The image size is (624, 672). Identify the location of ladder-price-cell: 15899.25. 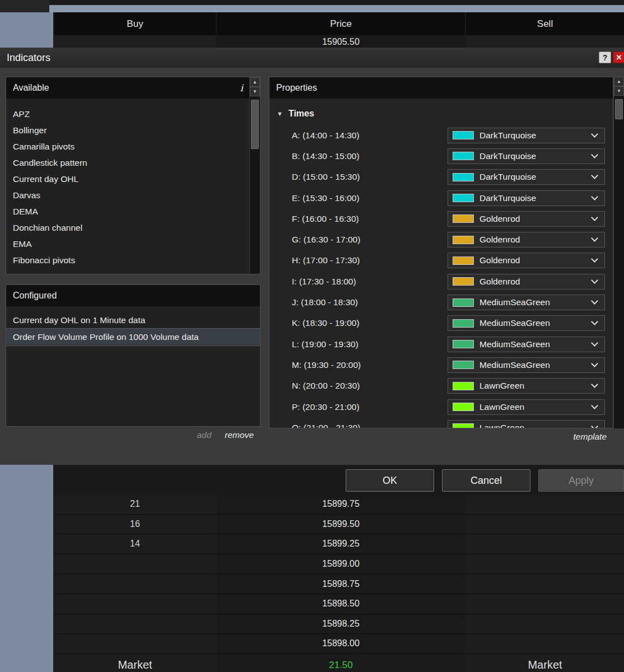
(341, 544).